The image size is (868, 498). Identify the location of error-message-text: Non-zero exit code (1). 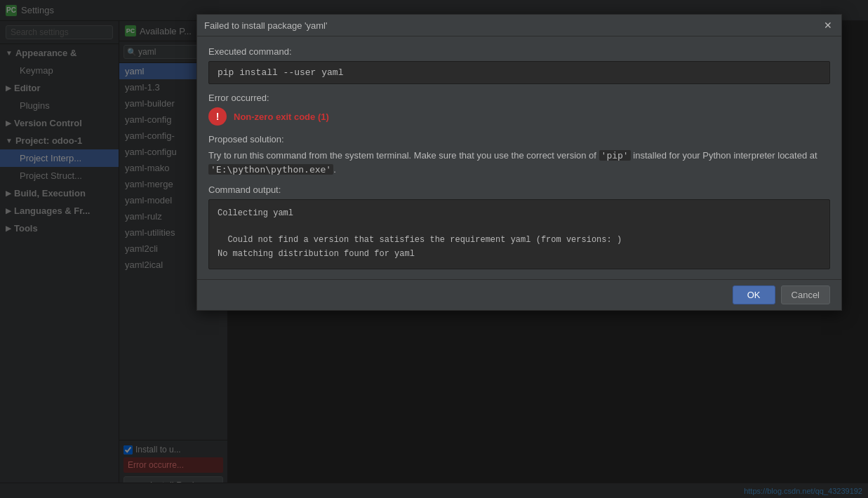
(281, 116).